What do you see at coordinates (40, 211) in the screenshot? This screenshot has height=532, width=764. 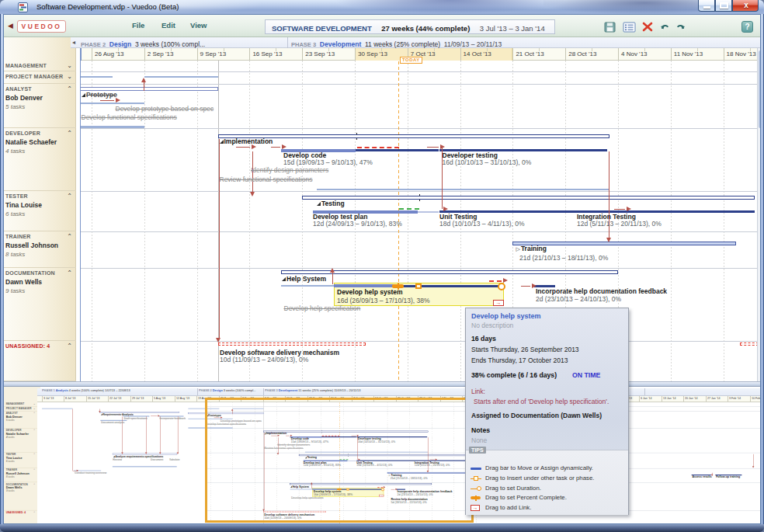 I see `sidebar-section-tester: TESTERTina Louise6 tasks⌃` at bounding box center [40, 211].